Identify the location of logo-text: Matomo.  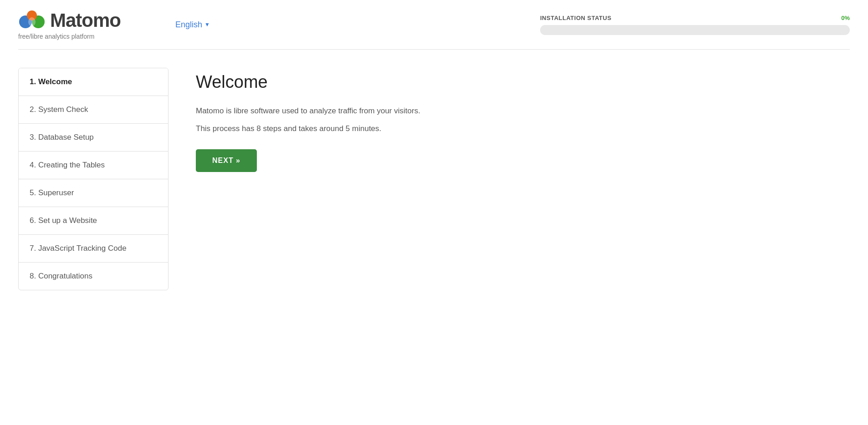
(86, 20).